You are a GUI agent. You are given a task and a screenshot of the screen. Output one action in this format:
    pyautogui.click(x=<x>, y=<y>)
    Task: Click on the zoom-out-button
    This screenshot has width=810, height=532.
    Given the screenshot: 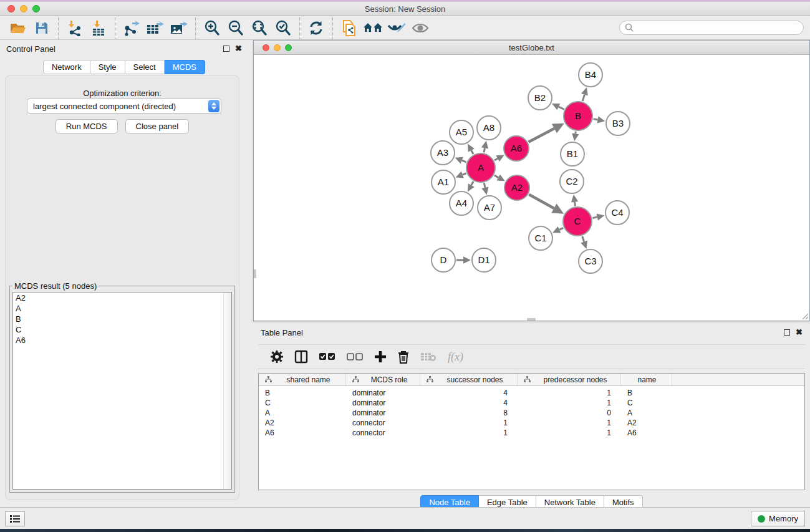 What is the action you would take?
    pyautogui.click(x=236, y=28)
    